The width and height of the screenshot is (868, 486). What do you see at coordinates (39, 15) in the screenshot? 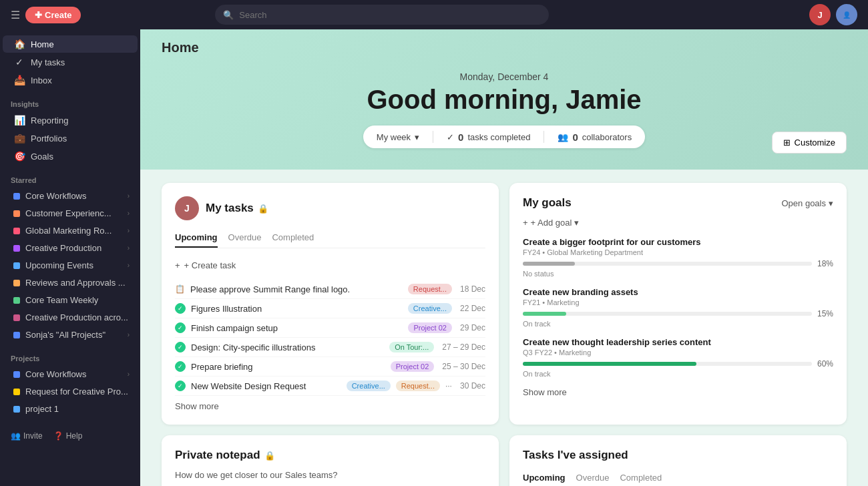
I see `plus-icon: ✚` at bounding box center [39, 15].